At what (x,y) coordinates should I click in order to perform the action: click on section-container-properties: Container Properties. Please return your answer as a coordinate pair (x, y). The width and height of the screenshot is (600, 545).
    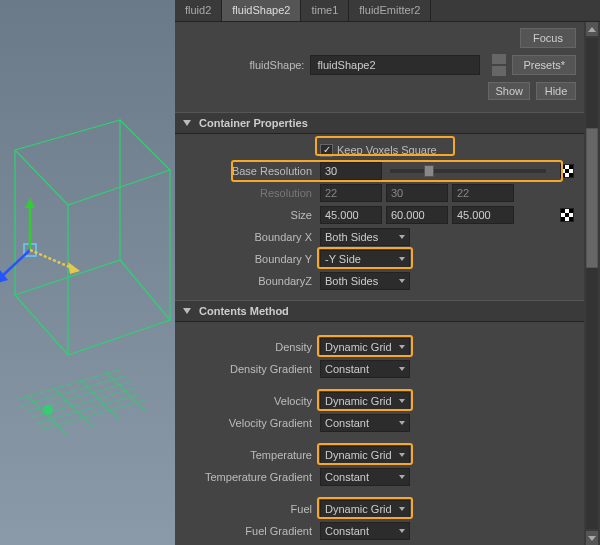
    Looking at the image, I should click on (380, 123).